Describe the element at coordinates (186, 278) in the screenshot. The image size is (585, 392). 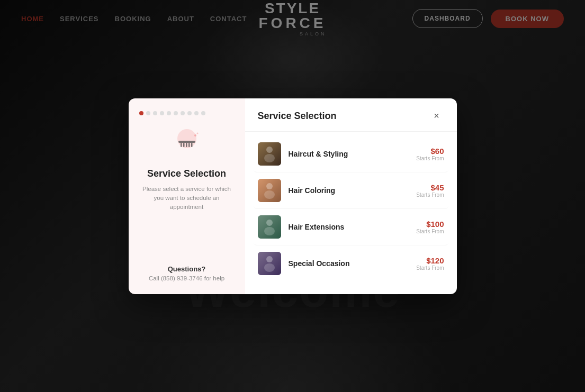
I see `questions-phone: Call (858) 939-3746 for help` at that location.